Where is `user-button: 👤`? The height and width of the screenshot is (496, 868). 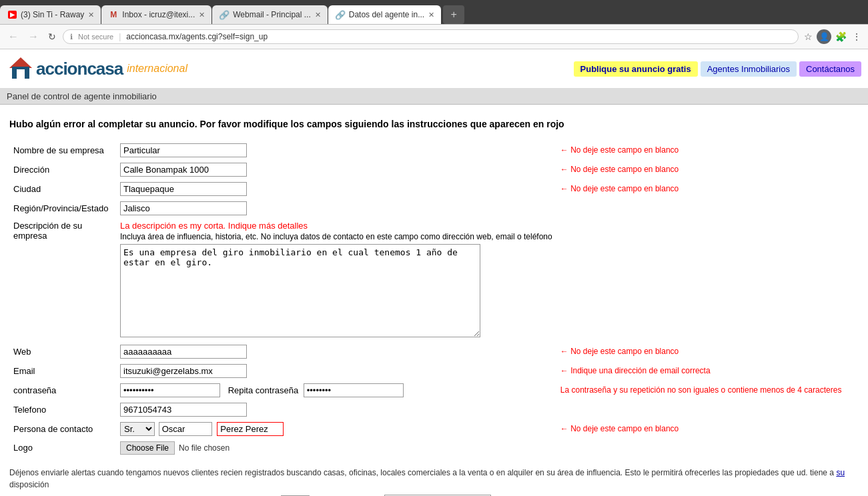 user-button: 👤 is located at coordinates (824, 37).